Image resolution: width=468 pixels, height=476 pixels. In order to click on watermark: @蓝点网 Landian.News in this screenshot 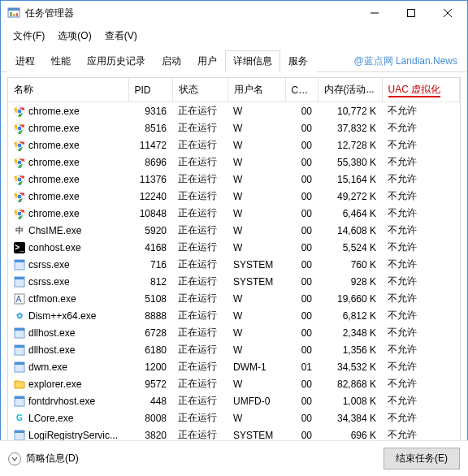, I will do `click(407, 62)`.